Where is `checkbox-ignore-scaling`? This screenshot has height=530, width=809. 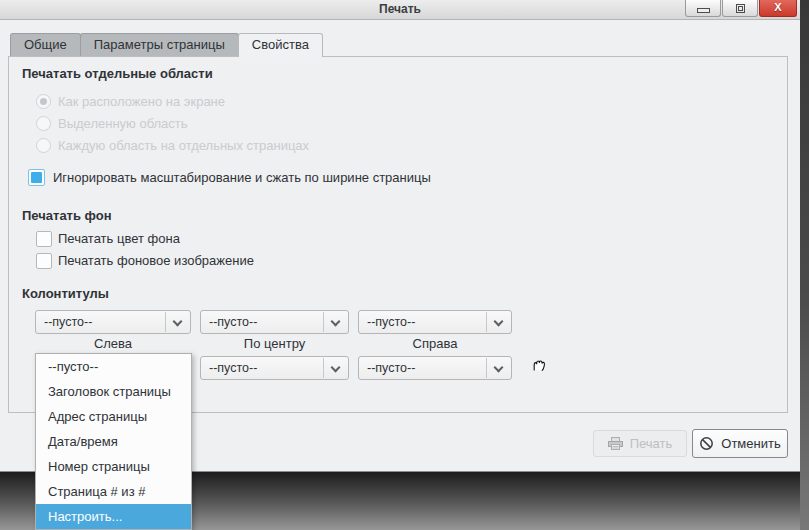
checkbox-ignore-scaling is located at coordinates (36, 178).